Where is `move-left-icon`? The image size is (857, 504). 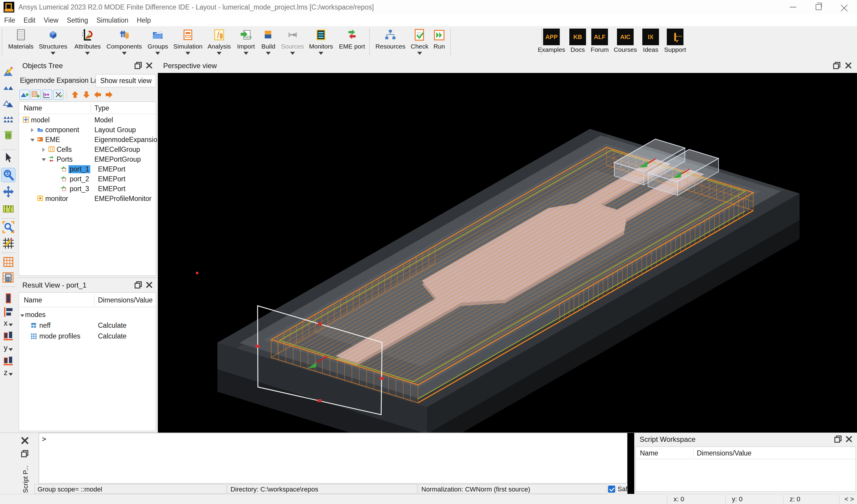 move-left-icon is located at coordinates (98, 95).